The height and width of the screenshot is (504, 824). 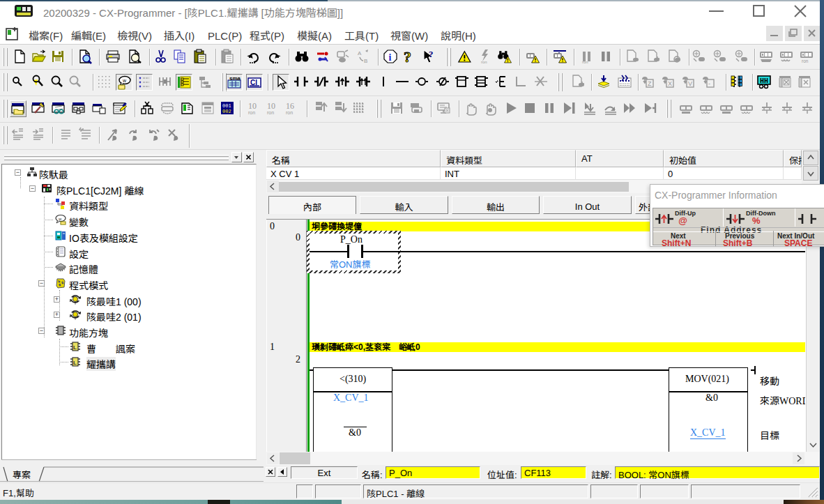 I want to click on svg-text: V, so click(x=690, y=84).